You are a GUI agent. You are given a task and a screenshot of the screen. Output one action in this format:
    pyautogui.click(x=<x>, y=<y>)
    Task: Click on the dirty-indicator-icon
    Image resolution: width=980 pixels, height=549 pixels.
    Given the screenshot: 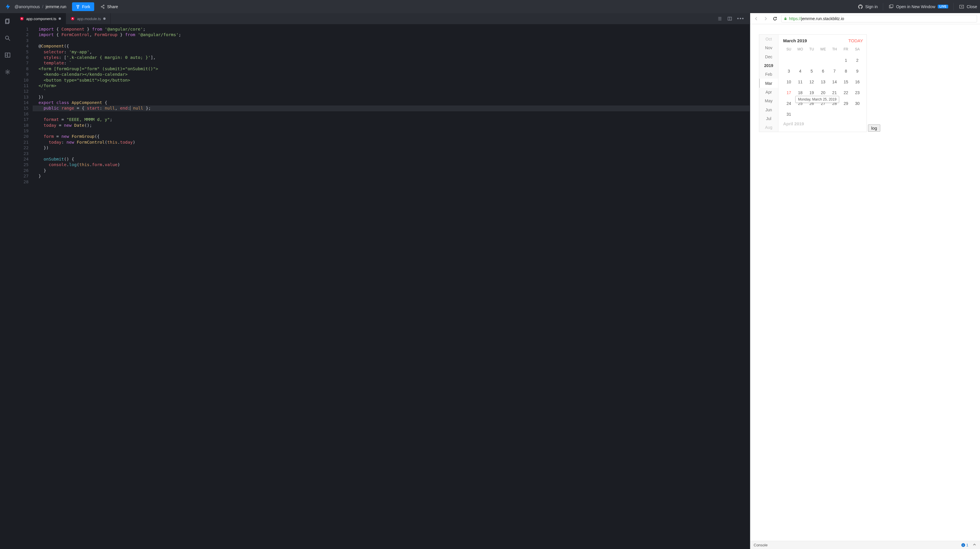 What is the action you would take?
    pyautogui.click(x=60, y=19)
    